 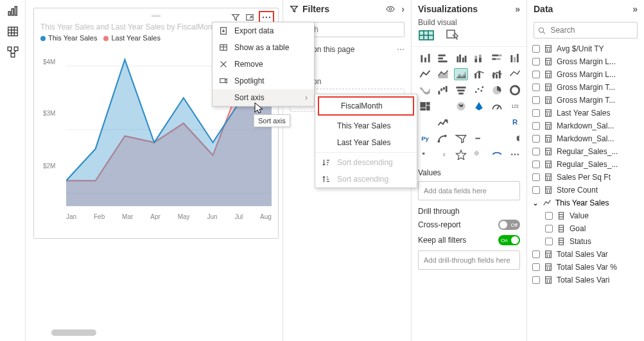 What do you see at coordinates (497, 122) in the screenshot?
I see `viz-type-matrix` at bounding box center [497, 122].